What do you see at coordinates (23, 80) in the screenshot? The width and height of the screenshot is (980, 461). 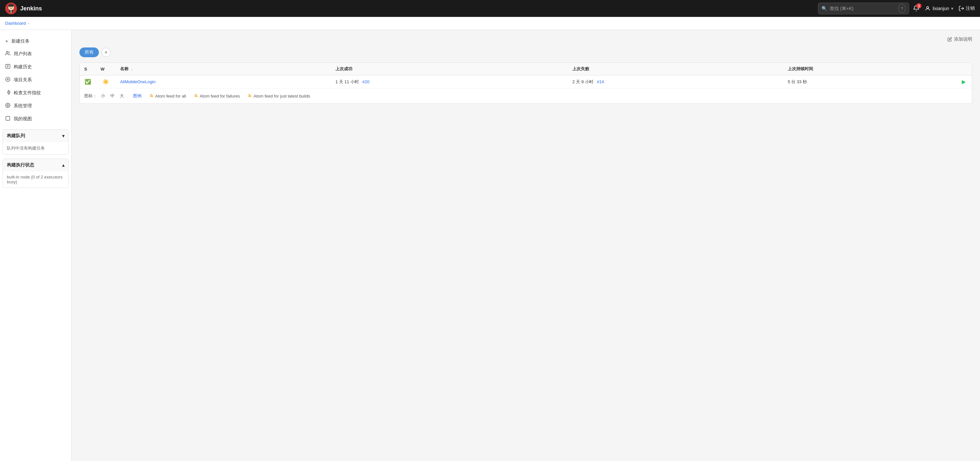 I see `sidebar-label-project-rel: 项目关系` at bounding box center [23, 80].